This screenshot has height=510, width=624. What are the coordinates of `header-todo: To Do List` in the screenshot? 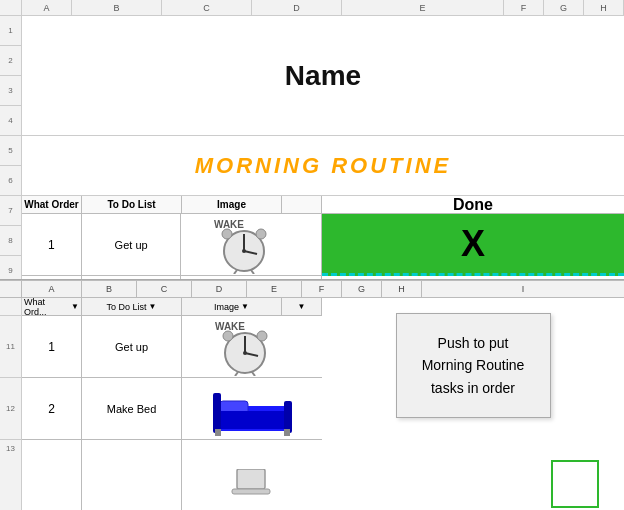 It's located at (132, 204).